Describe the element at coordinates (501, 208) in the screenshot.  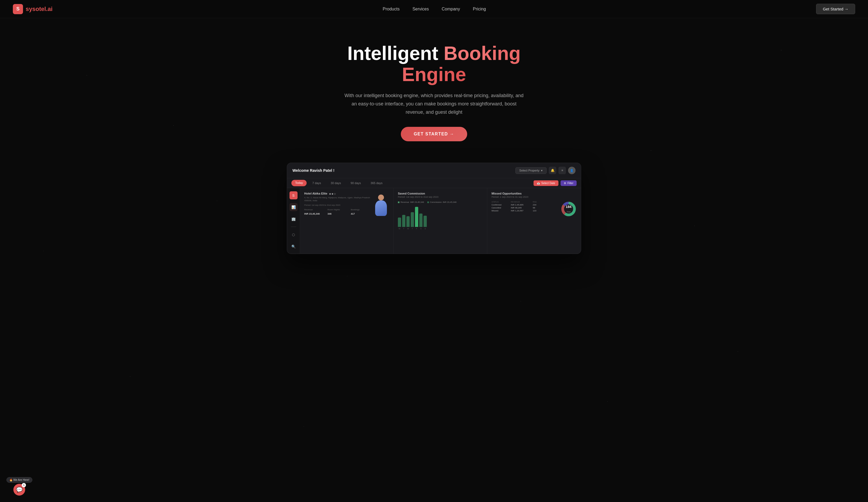
I see `status-cancelled: Cancelled` at that location.